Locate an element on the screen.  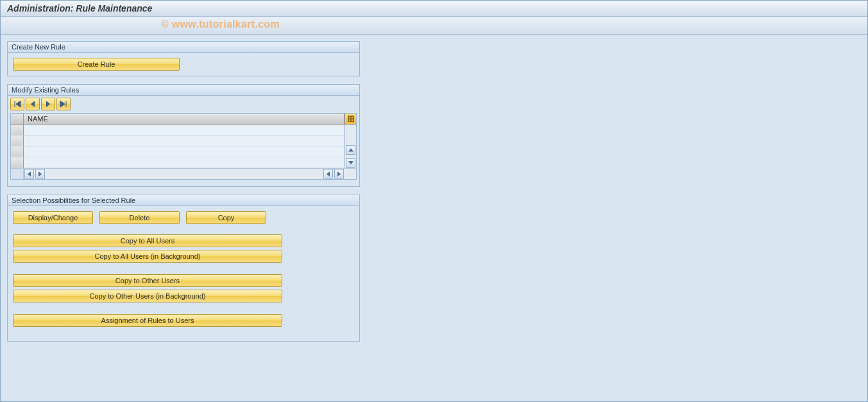
alv-rows is located at coordinates (178, 146).